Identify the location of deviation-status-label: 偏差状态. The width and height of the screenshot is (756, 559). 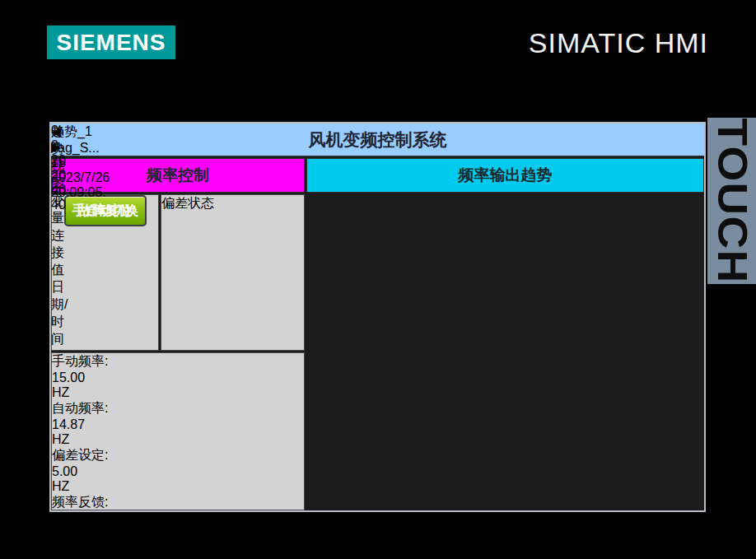
(188, 204).